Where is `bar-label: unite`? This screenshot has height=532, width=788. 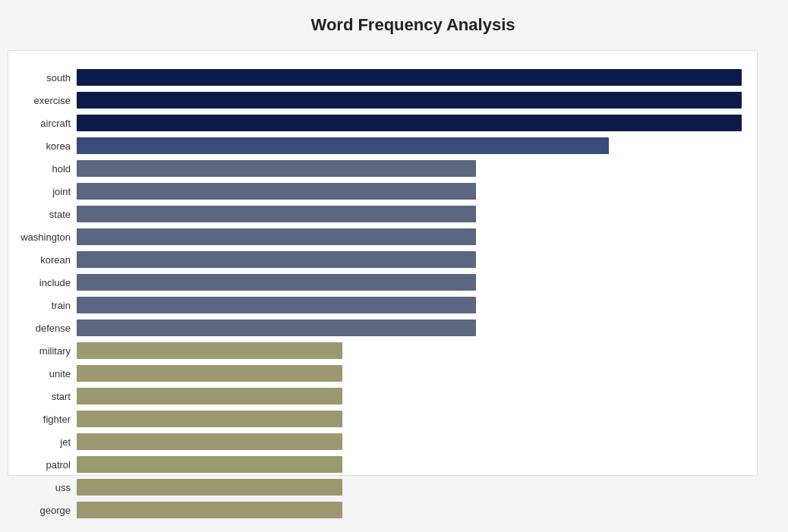 bar-label: unite is located at coordinates (43, 373).